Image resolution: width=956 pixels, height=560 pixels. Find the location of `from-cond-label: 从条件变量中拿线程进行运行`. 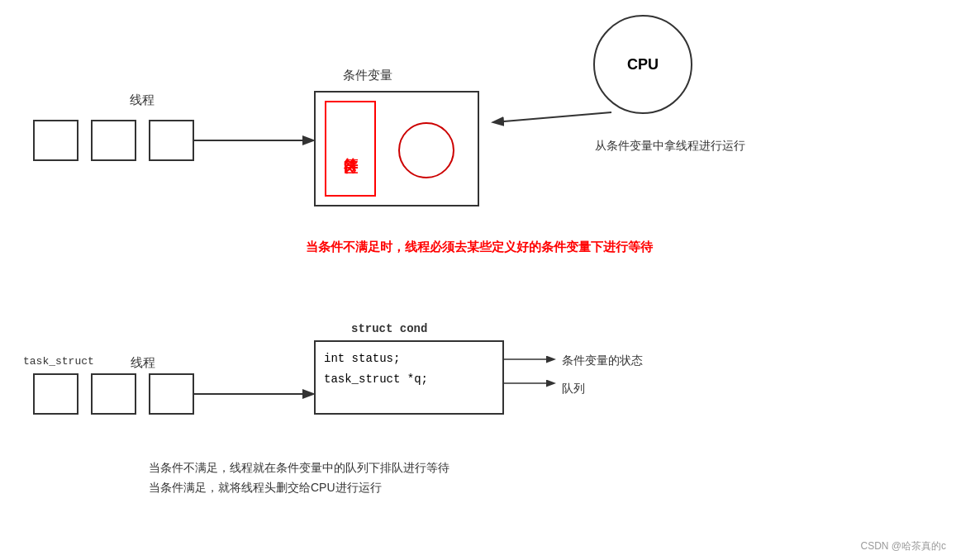

from-cond-label: 从条件变量中拿线程进行运行 is located at coordinates (670, 146).